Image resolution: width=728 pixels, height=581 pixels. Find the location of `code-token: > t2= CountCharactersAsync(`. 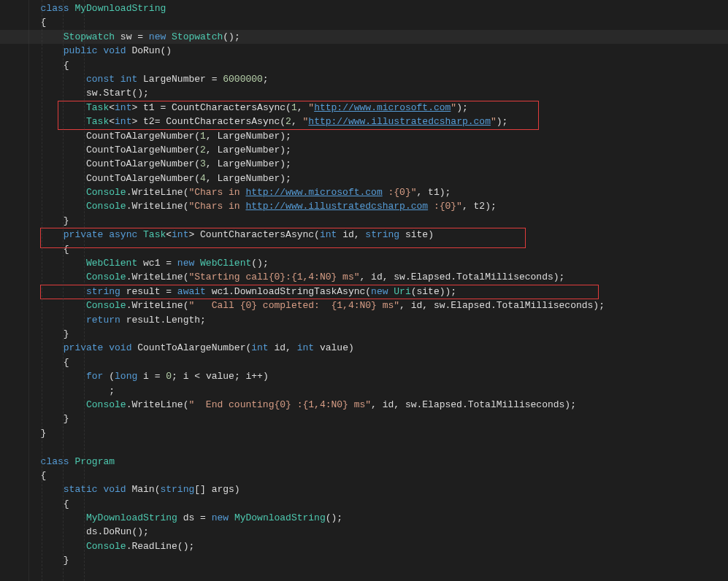

code-token: > t2= CountCharactersAsync( is located at coordinates (209, 121).